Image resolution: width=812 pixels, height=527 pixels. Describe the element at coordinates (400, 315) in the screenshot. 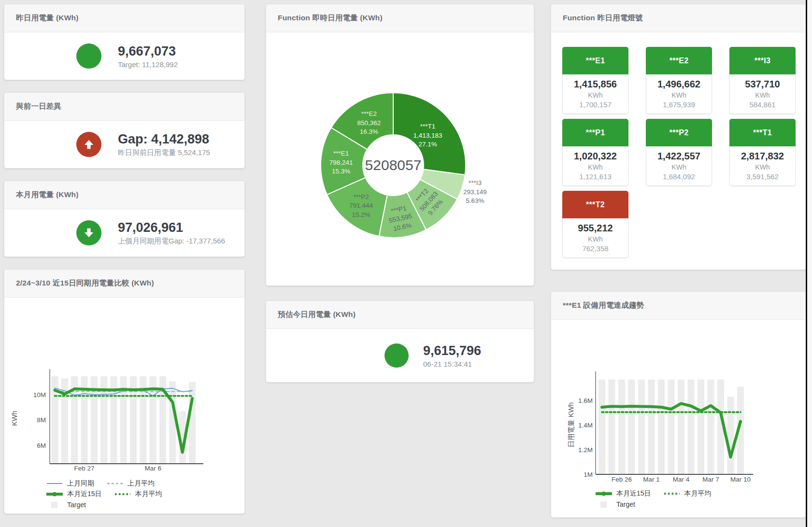

I see `panel-title: 預估今日用電量 (KWh)` at that location.